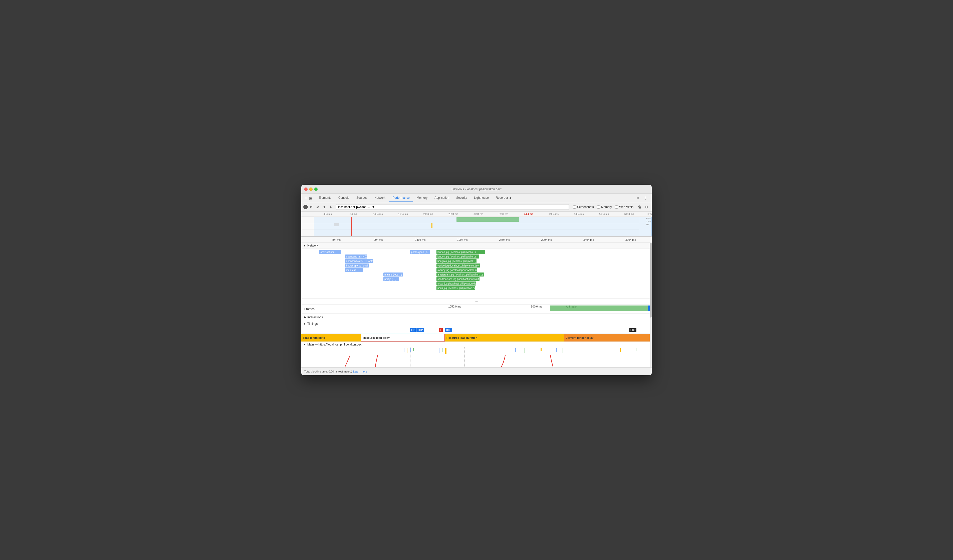 The width and height of the screenshot is (953, 560). I want to click on more-icon: ⋮, so click(645, 198).